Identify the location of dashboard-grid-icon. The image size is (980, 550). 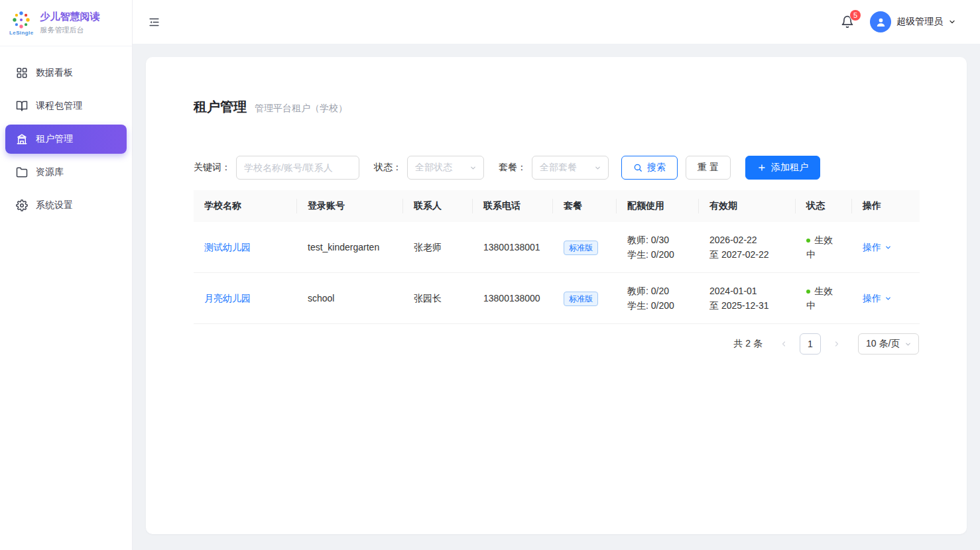
(22, 73).